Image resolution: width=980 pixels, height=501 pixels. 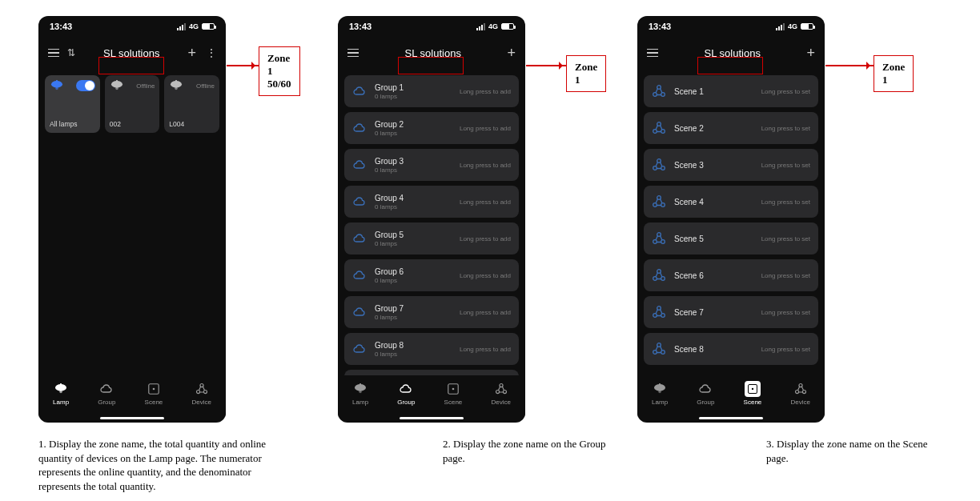 I want to click on group-row: Group 80 lampsLong press to add, so click(x=432, y=349).